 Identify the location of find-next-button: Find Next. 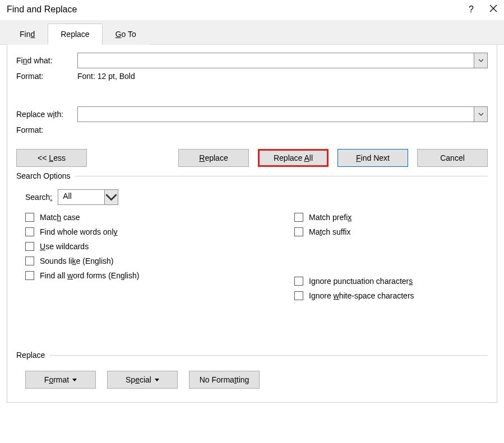
(373, 158).